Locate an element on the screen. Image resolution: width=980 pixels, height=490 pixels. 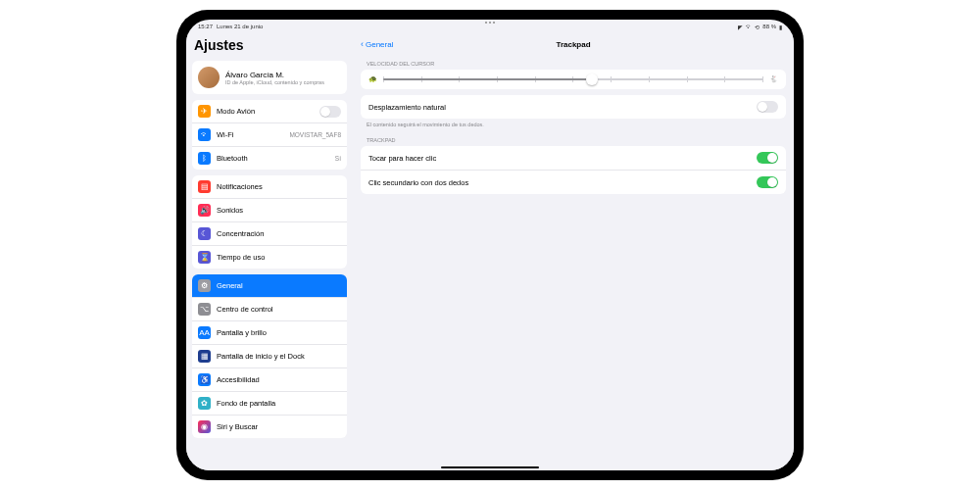
secondary-click-row: Clic secundario con dos dedos is located at coordinates (573, 182).